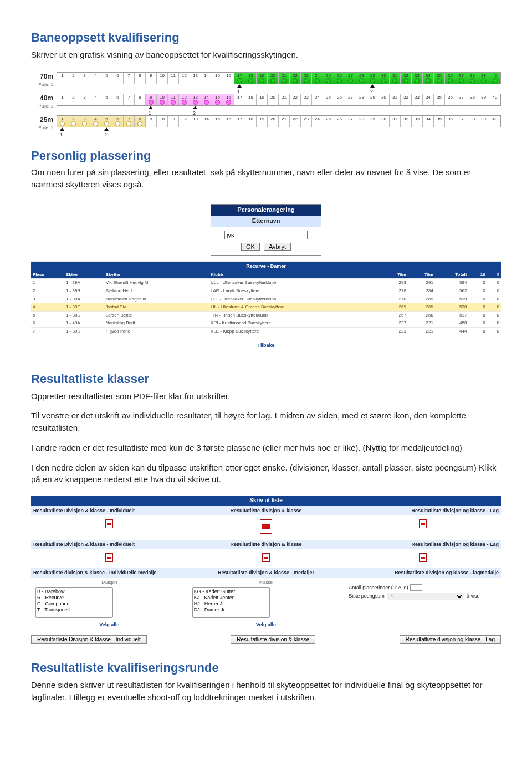 This screenshot has width=532, height=781. I want to click on dialog-header: Personalerangering, so click(266, 210).